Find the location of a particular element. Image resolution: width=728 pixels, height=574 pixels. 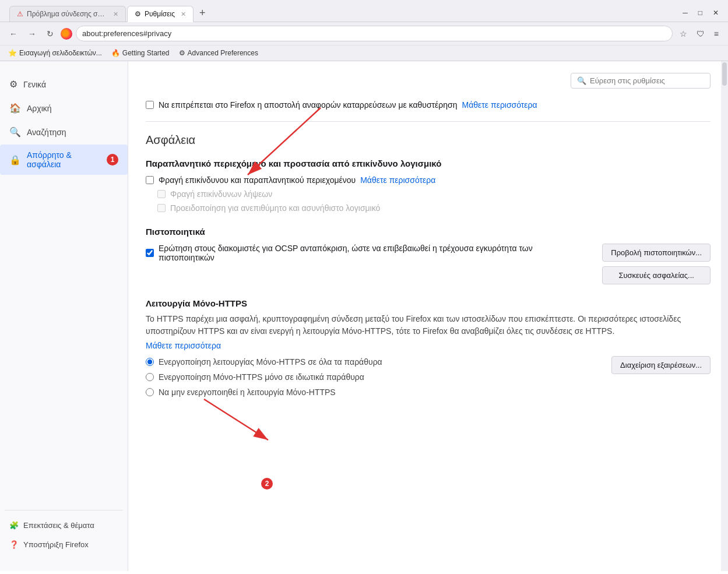

https-option3-row: Να μην ενεργοποιηθεί η λειτουργία Μόνο-H… is located at coordinates (375, 392).